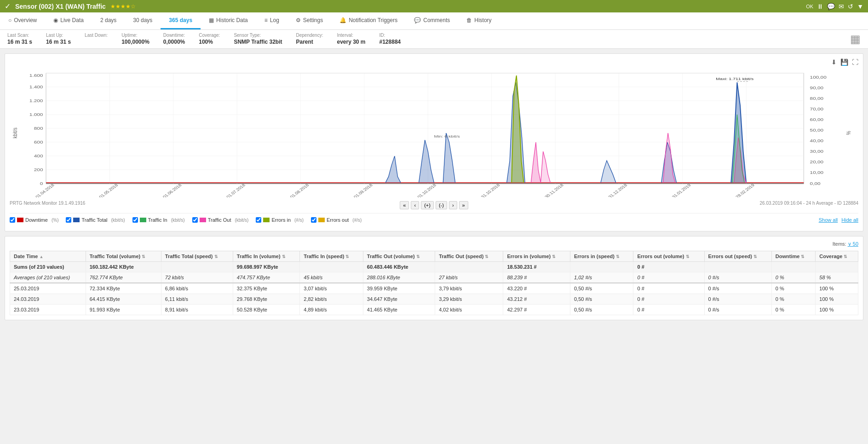  What do you see at coordinates (69, 21) in the screenshot?
I see `tab-live-data: ◉ Live Data` at bounding box center [69, 21].